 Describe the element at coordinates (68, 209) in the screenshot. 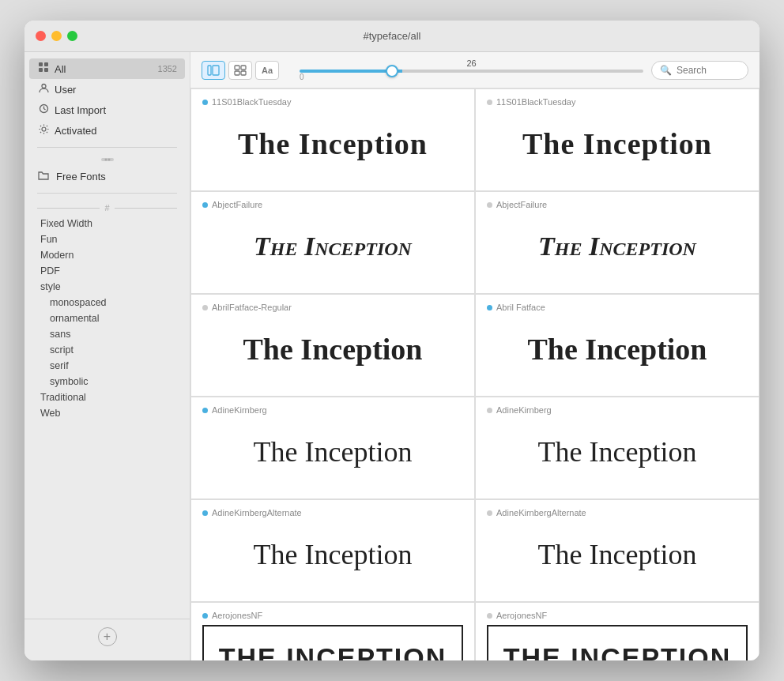

I see `divider-line-left` at that location.